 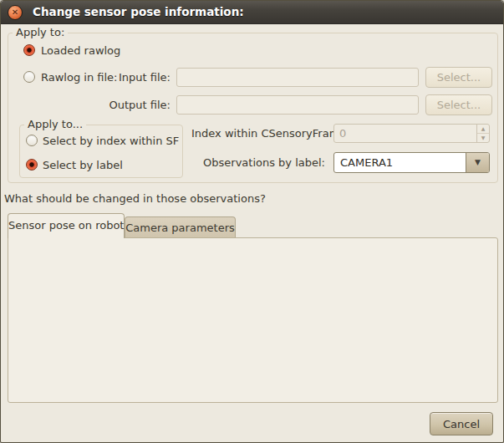 I want to click on spin-up-icon: ▲, so click(x=483, y=129).